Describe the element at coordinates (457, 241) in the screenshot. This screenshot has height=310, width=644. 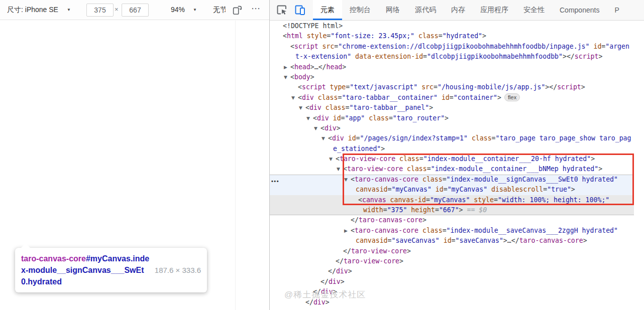
I see `dom-tree-node: canvasid="saveCanvas" id="saveCanvas">…<…` at that location.